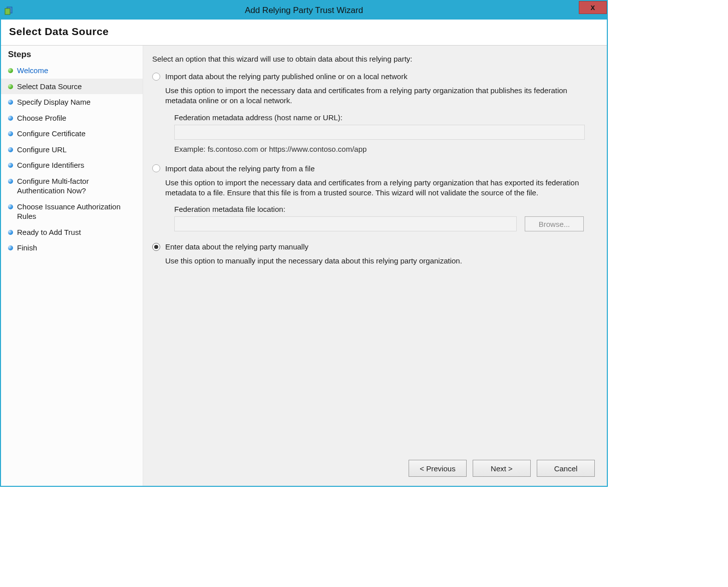 The width and height of the screenshot is (728, 587). Describe the element at coordinates (237, 246) in the screenshot. I see `option-manual-label: Enter data about the relying party manua…` at that location.